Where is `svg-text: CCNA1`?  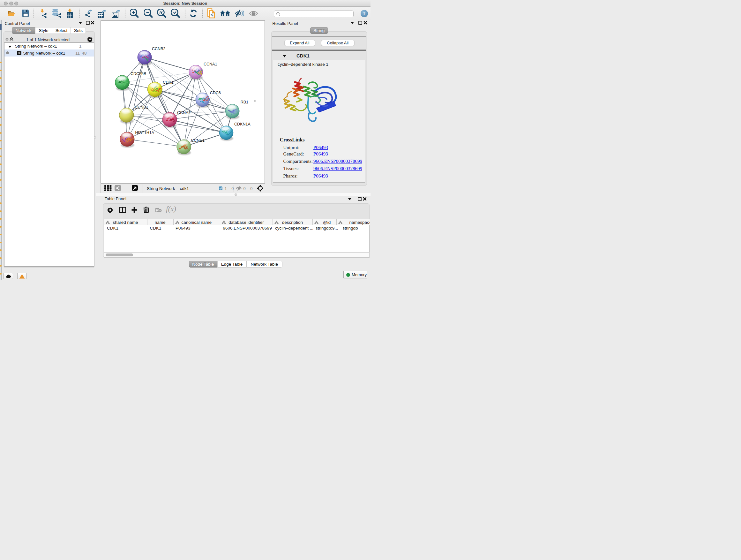 svg-text: CCNA1 is located at coordinates (210, 64).